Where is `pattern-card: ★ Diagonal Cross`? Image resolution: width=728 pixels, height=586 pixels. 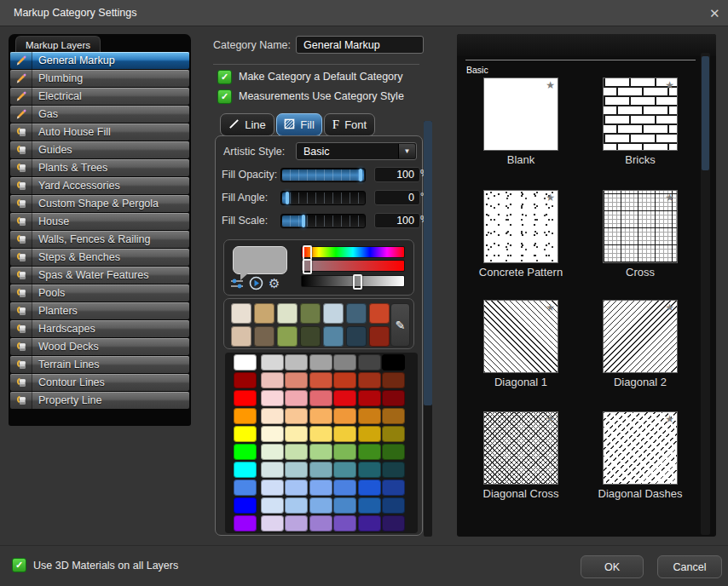 pattern-card: ★ Diagonal Cross is located at coordinates (521, 448).